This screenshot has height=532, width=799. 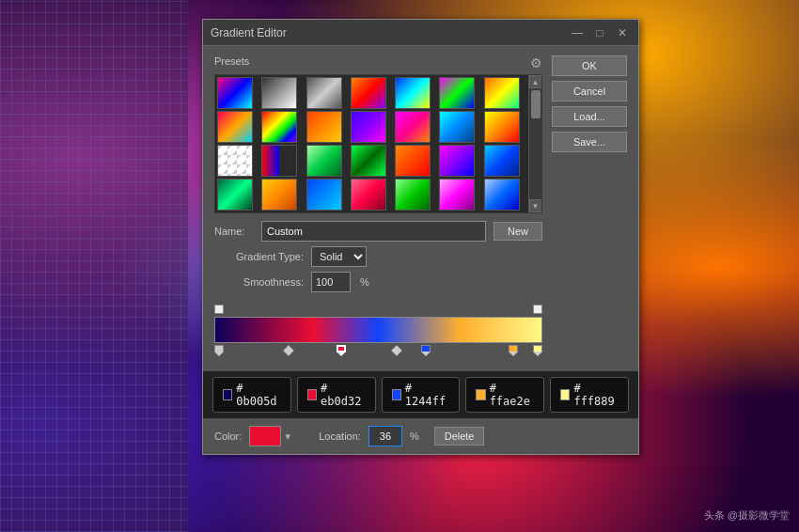 I want to click on name-label: Name:, so click(x=234, y=231).